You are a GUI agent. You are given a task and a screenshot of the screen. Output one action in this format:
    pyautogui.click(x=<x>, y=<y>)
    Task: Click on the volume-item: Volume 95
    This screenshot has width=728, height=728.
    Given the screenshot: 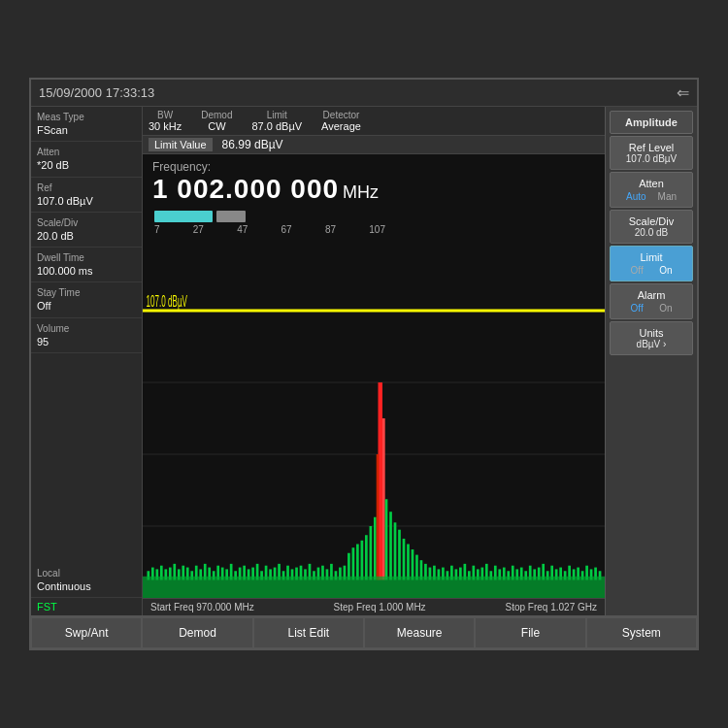 What is the action you would take?
    pyautogui.click(x=86, y=336)
    